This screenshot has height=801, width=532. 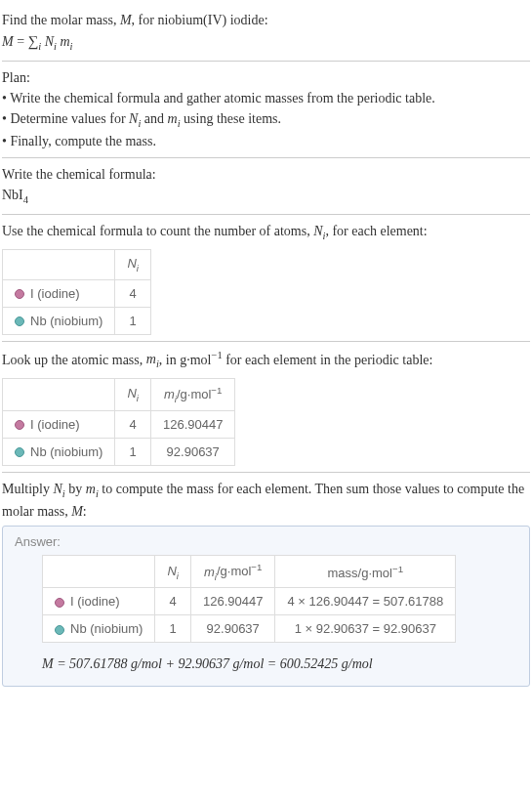 What do you see at coordinates (365, 629) in the screenshot?
I see `mass-cell: 1 × 92.90637 = 92.90637` at bounding box center [365, 629].